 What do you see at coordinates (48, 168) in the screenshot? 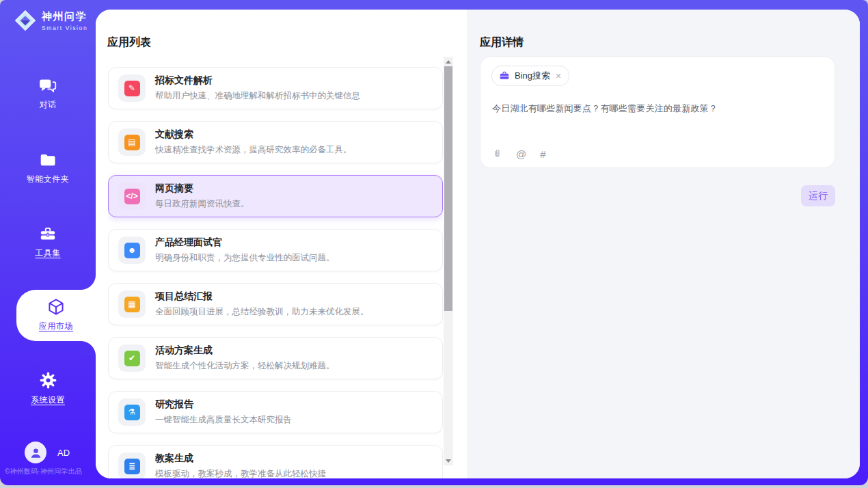
I see `sidebar-item-smart-folder: 智能文件夹` at bounding box center [48, 168].